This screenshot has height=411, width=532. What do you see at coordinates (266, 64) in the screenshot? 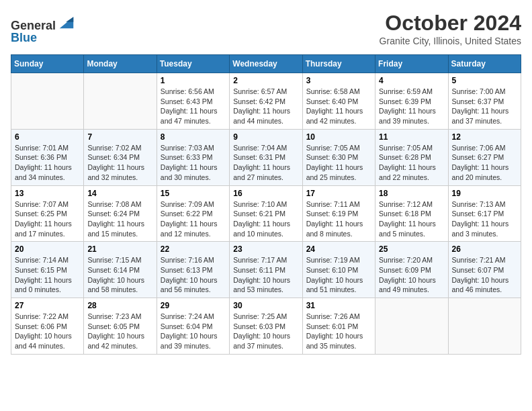
I see `calendar-header-row: SundayMondayTuesdayWednesdayThursdayFrid…` at bounding box center [266, 64].